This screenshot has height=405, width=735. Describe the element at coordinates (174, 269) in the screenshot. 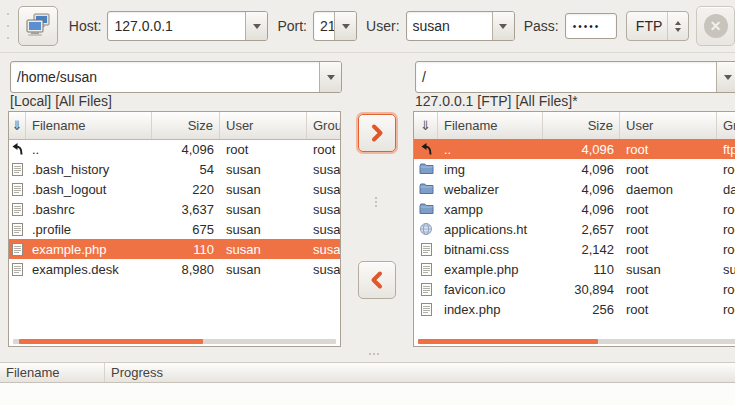

I see `file-row: examples.desk8,980susansusan` at that location.